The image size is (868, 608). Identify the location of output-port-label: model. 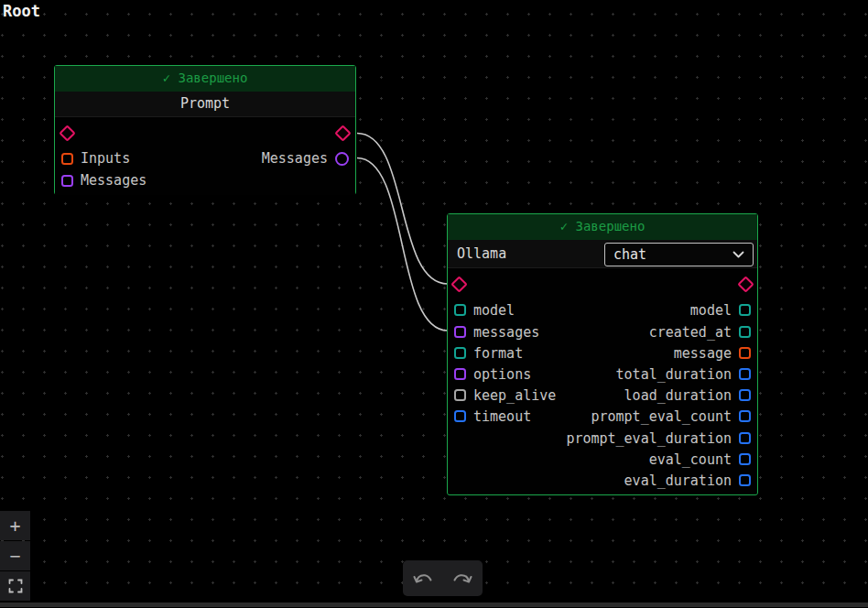
(711, 310).